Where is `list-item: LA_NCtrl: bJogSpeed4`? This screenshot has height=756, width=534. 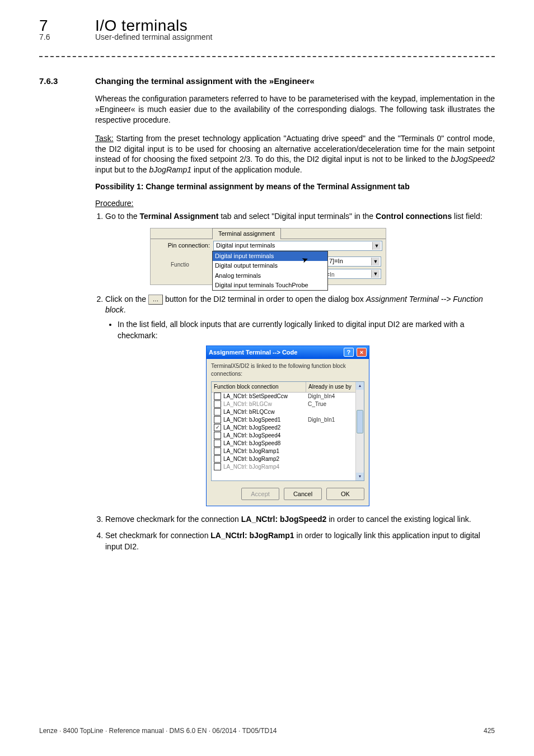 list-item: LA_NCtrl: bJogSpeed4 is located at coordinates (288, 436).